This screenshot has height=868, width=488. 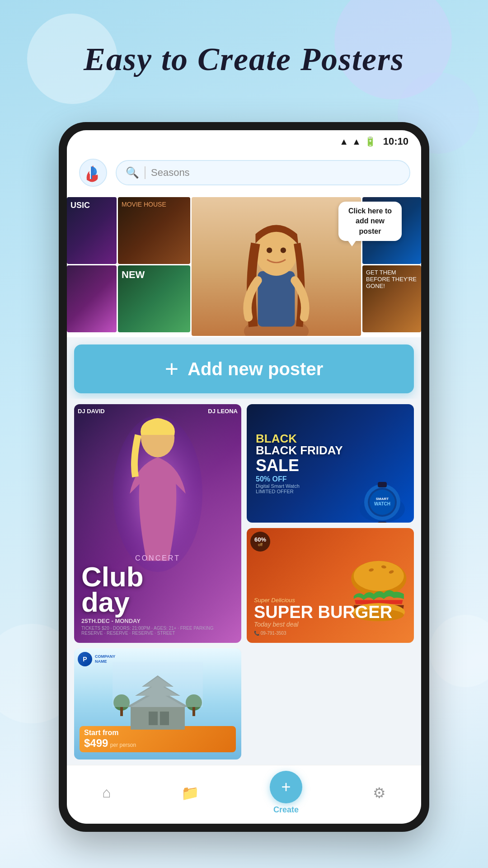 What do you see at coordinates (92, 231) in the screenshot?
I see `showcase-music: USIC` at bounding box center [92, 231].